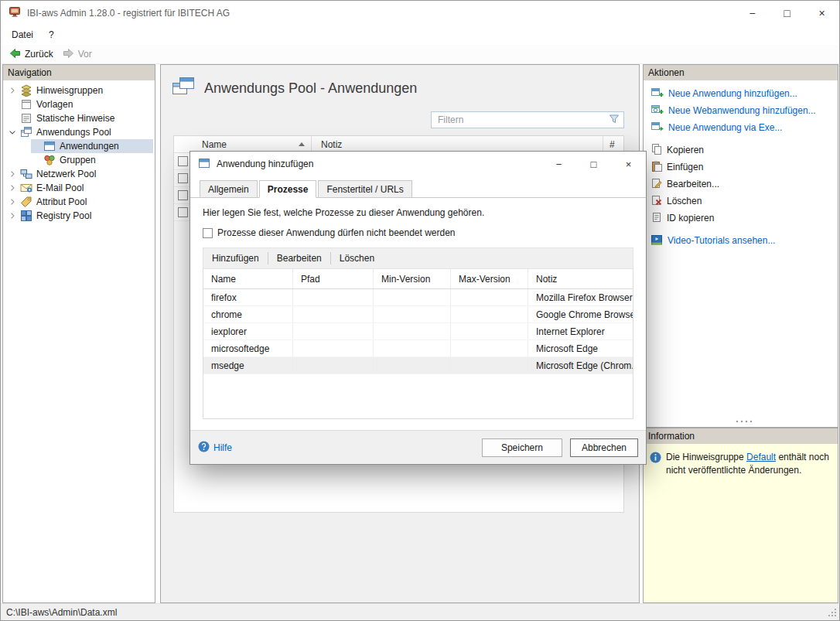 The height and width of the screenshot is (621, 840). What do you see at coordinates (85, 54) in the screenshot?
I see `forward-label: Vor` at bounding box center [85, 54].